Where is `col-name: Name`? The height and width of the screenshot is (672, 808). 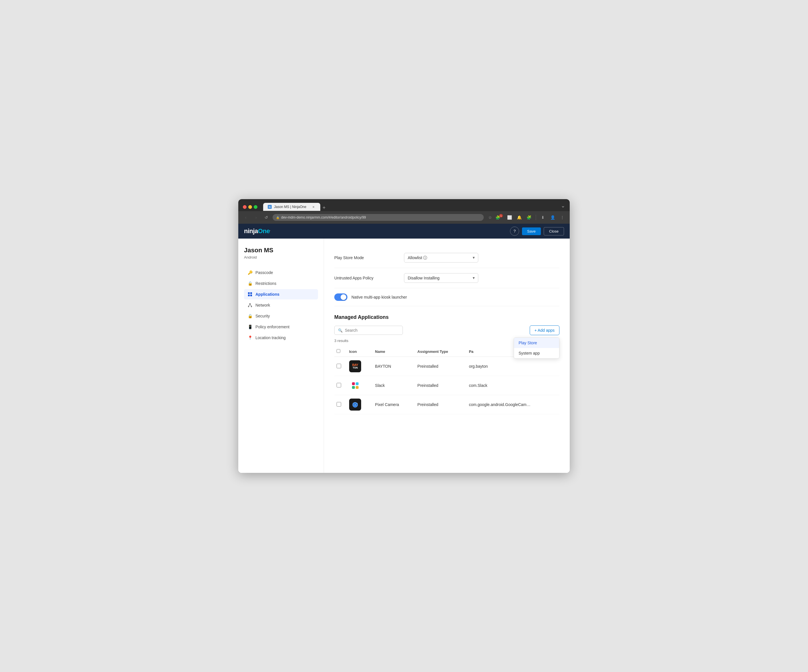 col-name: Name is located at coordinates (393, 352).